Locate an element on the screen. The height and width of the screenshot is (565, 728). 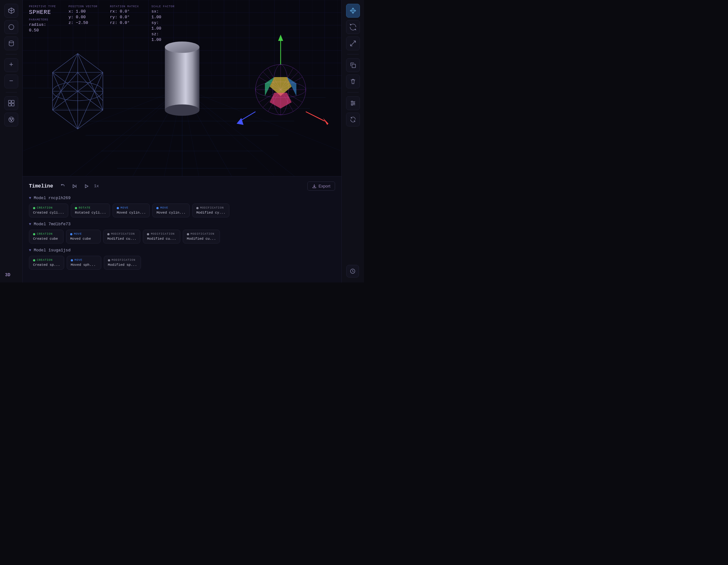
event-type-0-4: MODIFICATION is located at coordinates (211, 208).